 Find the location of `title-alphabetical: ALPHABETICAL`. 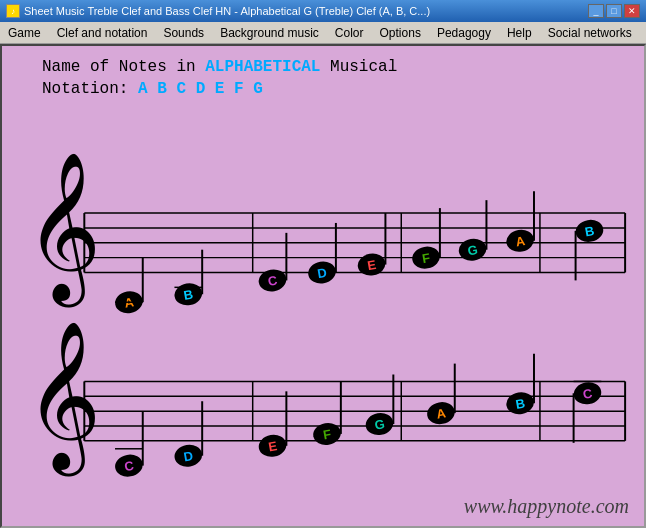

title-alphabetical: ALPHABETICAL is located at coordinates (262, 67).